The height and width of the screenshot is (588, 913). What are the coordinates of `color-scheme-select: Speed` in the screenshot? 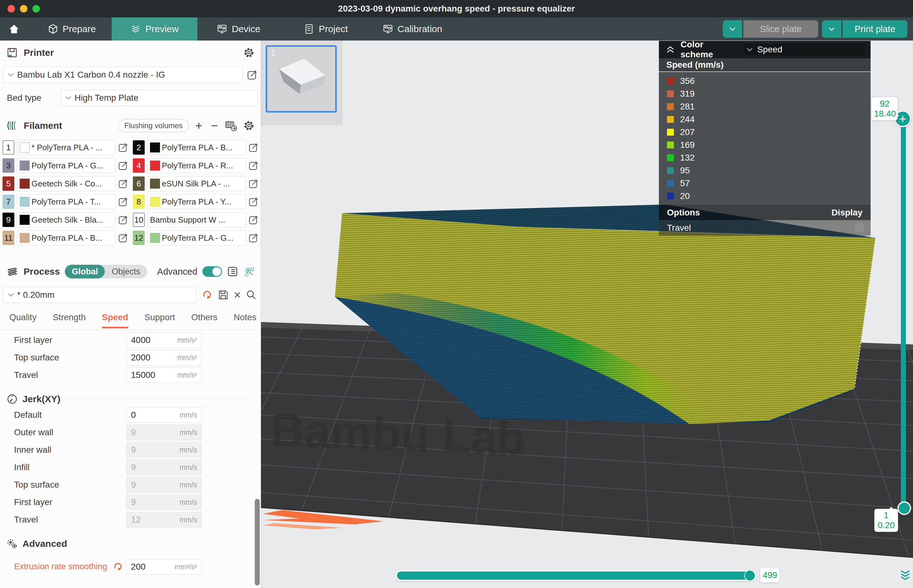 It's located at (804, 50).